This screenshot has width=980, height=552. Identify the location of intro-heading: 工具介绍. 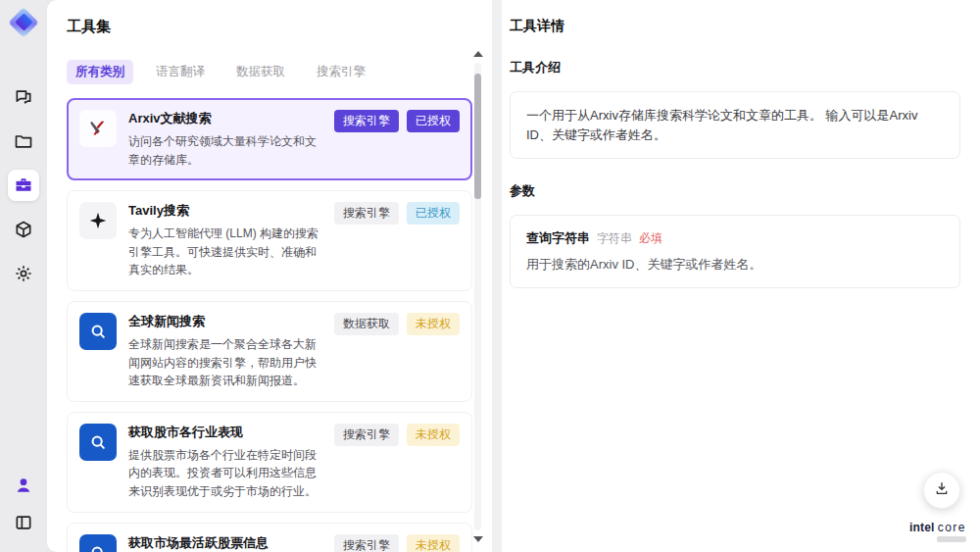
(735, 68).